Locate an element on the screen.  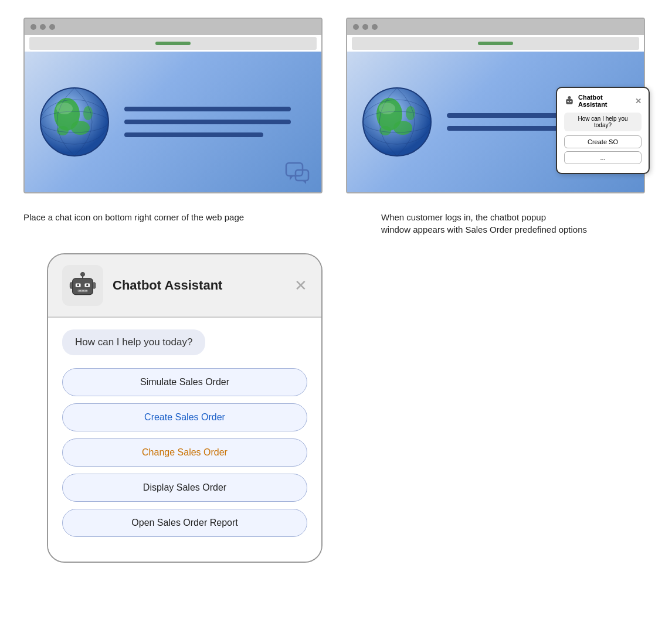
chat-icon is located at coordinates (298, 173).